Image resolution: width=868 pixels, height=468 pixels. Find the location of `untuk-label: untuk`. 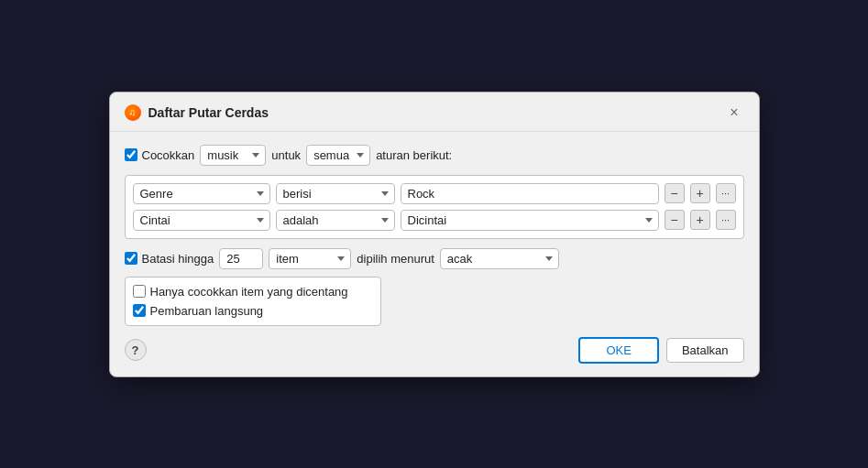

untuk-label: untuk is located at coordinates (286, 156).